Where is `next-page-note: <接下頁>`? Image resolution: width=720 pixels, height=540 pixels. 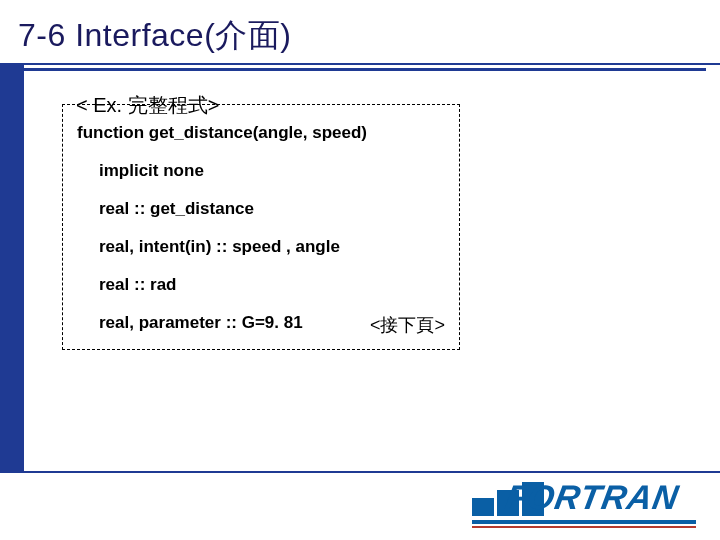 next-page-note: <接下頁> is located at coordinates (408, 325).